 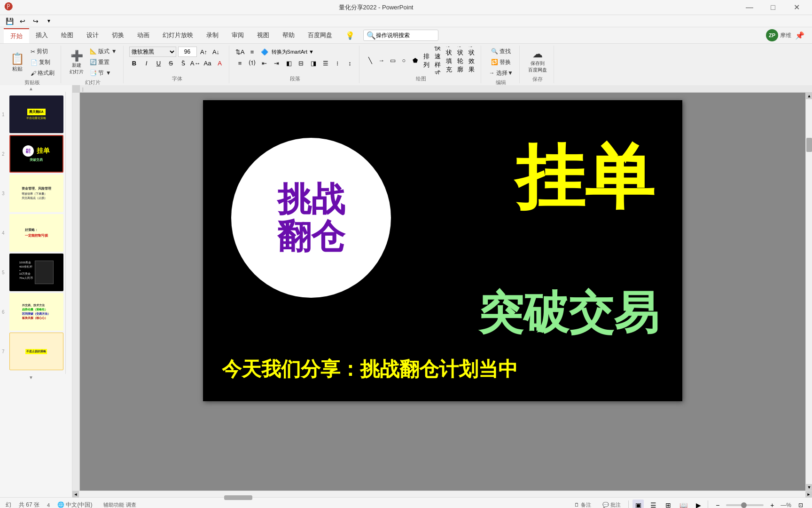 What do you see at coordinates (42, 52) in the screenshot?
I see `cut-btn: ✂ 剪切` at bounding box center [42, 52].